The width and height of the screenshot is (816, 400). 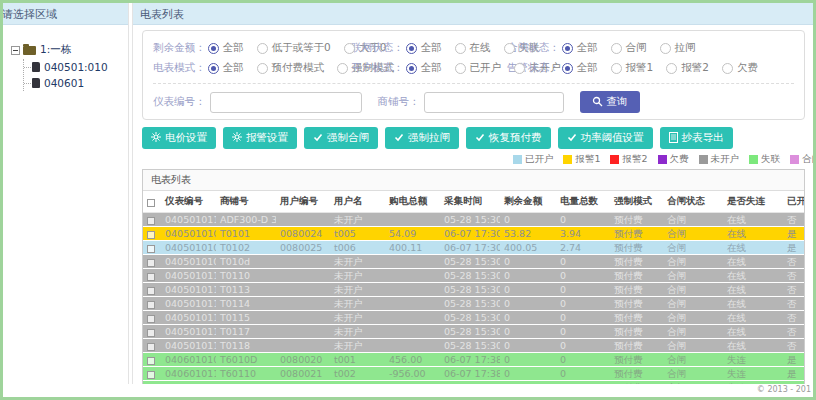 What do you see at coordinates (740, 68) in the screenshot?
I see `radio-option: 欠费` at bounding box center [740, 68].